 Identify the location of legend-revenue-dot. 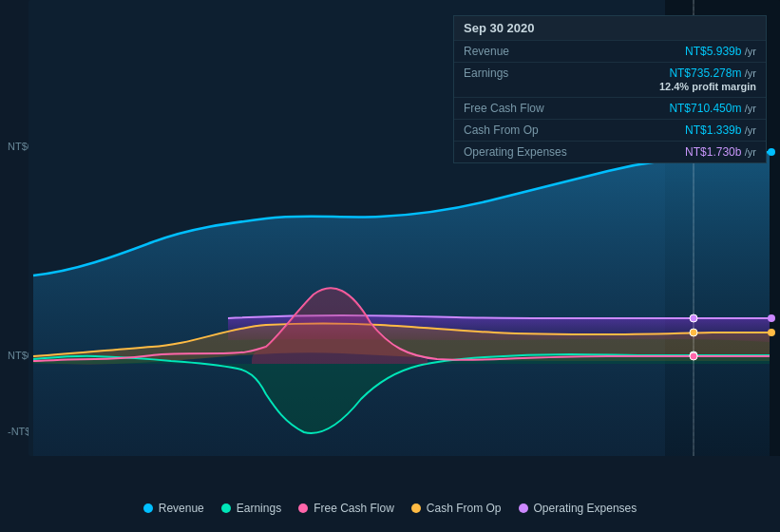
(148, 508).